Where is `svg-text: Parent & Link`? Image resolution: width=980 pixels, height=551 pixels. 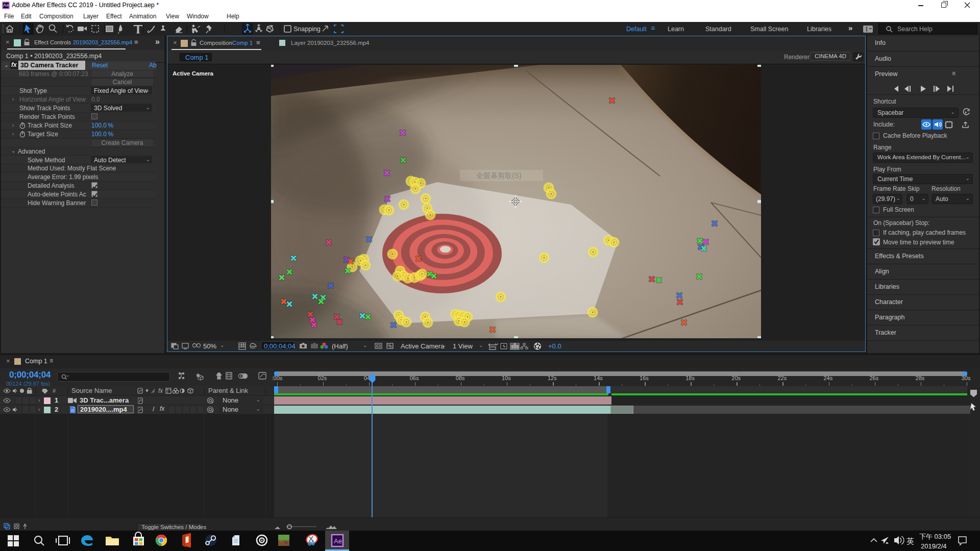
svg-text: Parent & Link is located at coordinates (229, 391).